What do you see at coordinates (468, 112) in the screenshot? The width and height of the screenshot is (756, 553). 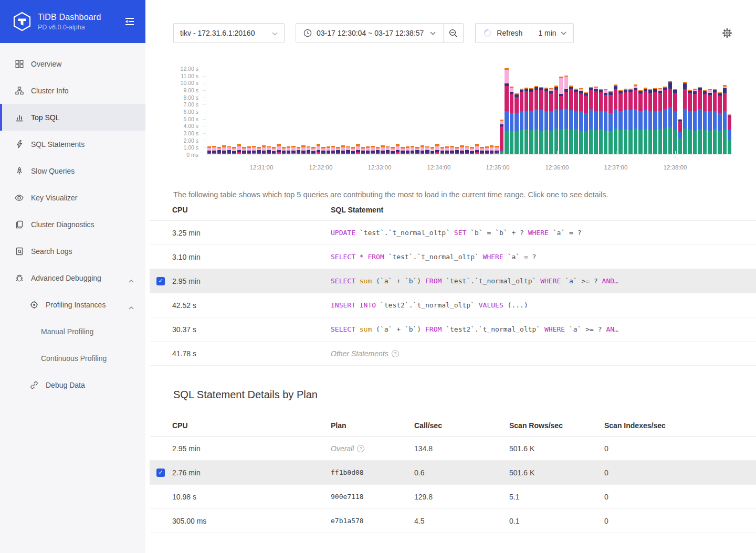 I see `chart-plot-area: 12:31:0012:32:0012:33:0012:34:0012:35:00…` at bounding box center [468, 112].